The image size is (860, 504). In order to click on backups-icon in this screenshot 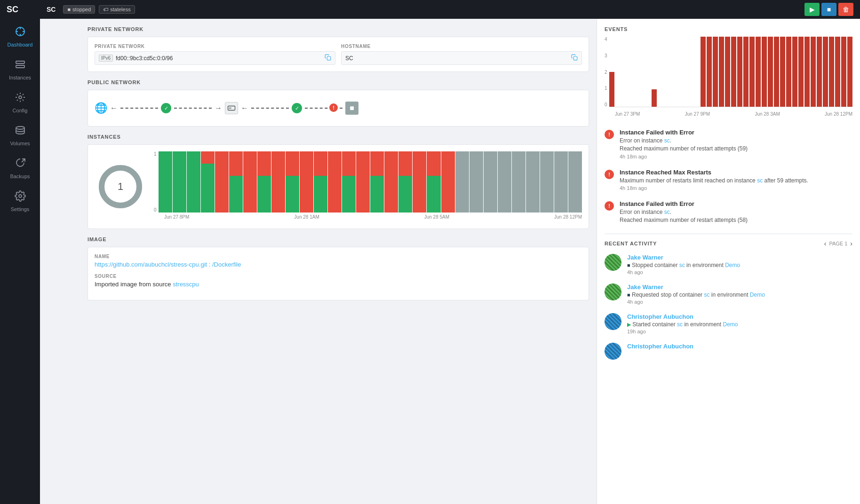, I will do `click(20, 165)`.